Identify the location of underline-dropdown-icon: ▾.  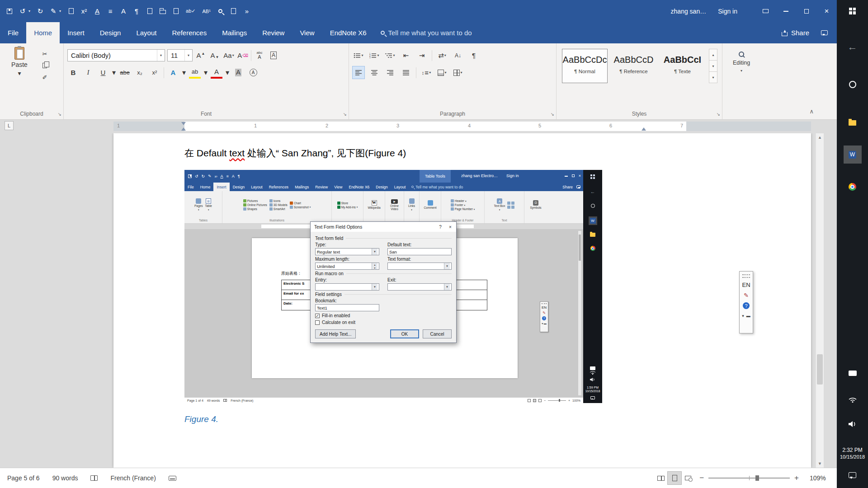
(114, 72).